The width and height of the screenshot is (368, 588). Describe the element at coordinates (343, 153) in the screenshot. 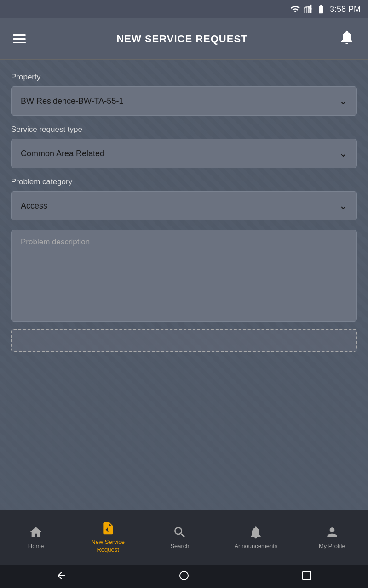

I see `service-type-chevron-icon: ⌄` at that location.